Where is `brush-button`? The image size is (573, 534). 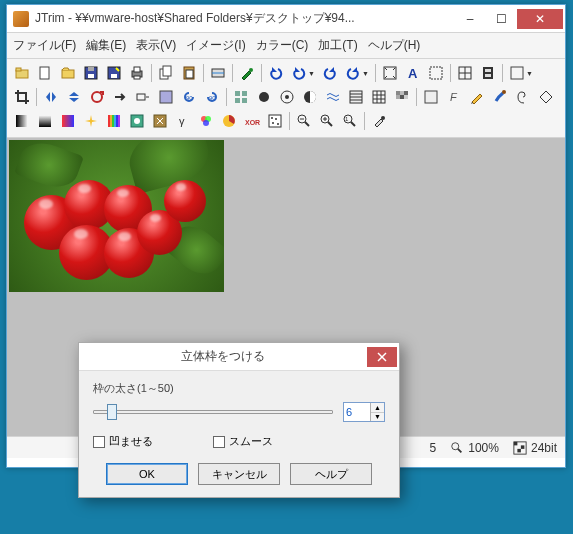
brush-button is located at coordinates (500, 97).